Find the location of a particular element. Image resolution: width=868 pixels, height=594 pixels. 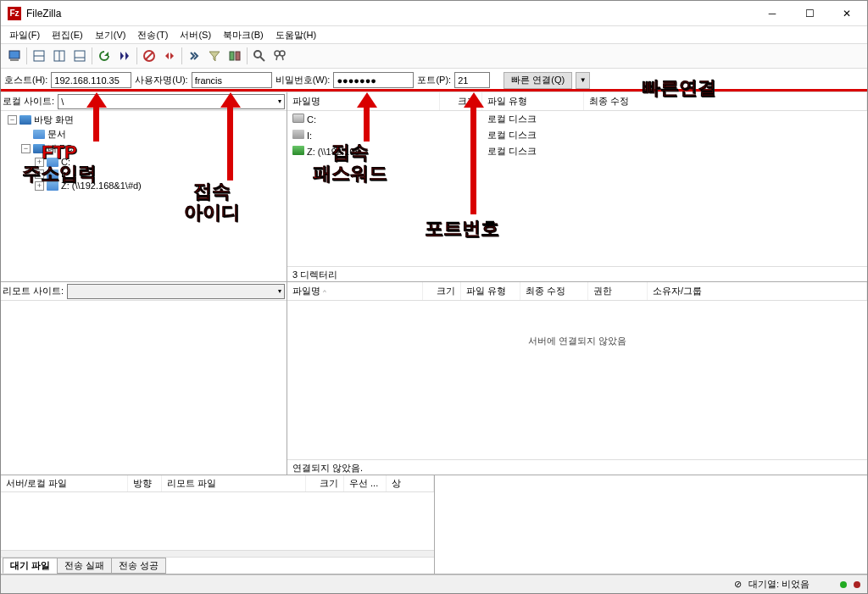

menu-bookmarks: 북마크(B) is located at coordinates (243, 36).